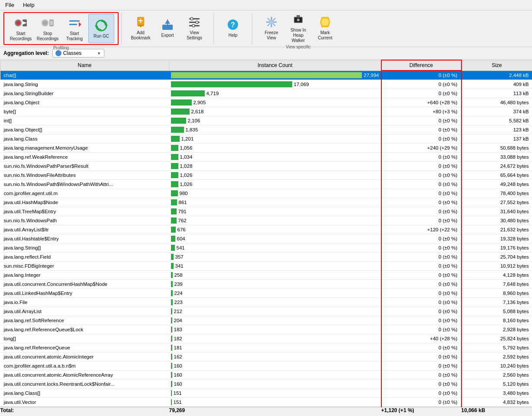 The width and height of the screenshot is (532, 416). What do you see at coordinates (267, 84) in the screenshot?
I see `table-row: java.lang.String17,0690 (±0 %)409 kB` at bounding box center [267, 84].